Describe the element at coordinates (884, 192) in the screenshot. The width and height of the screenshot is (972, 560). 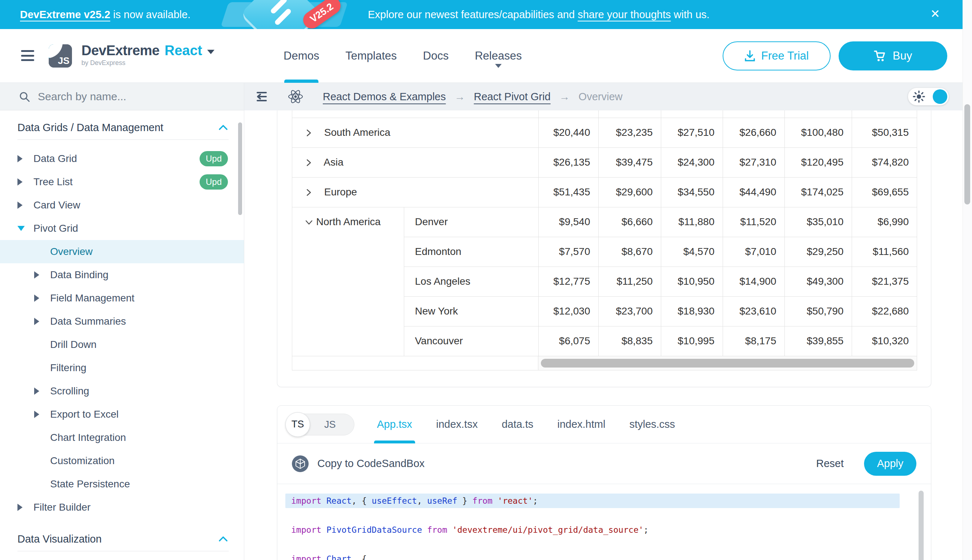
I see `cell: $69,655` at that location.